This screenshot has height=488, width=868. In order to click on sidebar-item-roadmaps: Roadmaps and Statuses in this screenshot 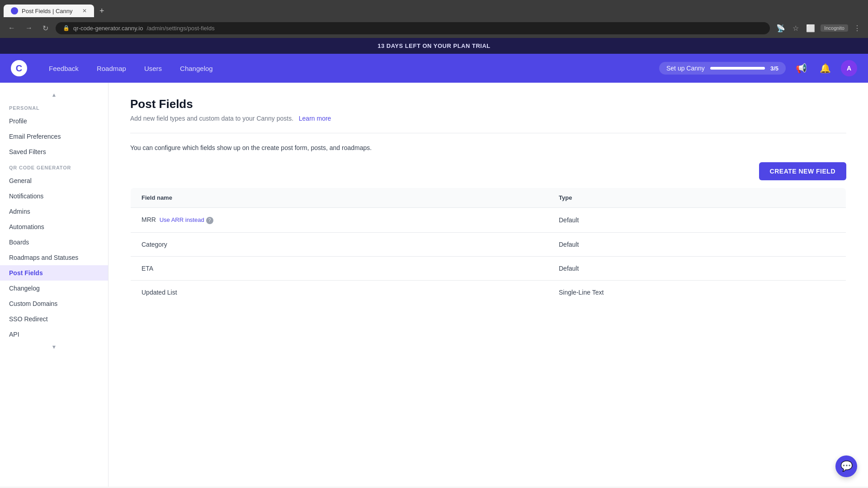, I will do `click(54, 258)`.